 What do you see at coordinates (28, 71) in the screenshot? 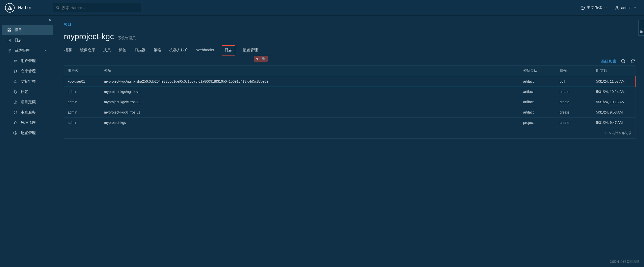
I see `sidebar-item-registries: 仓库管理` at bounding box center [28, 71].